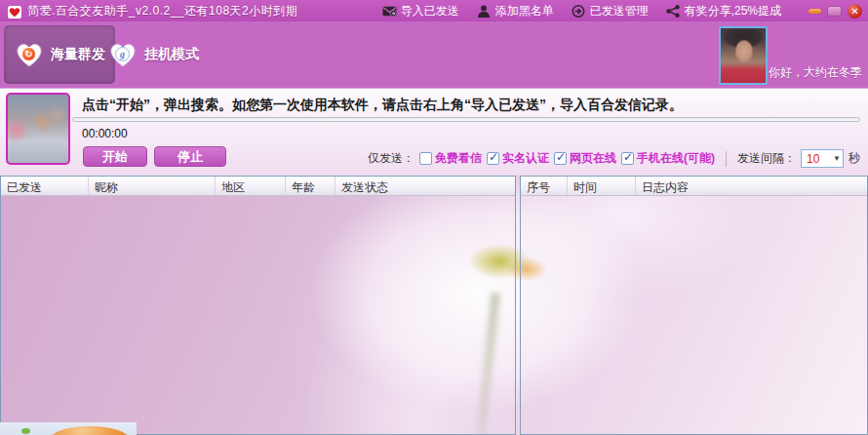 Image resolution: width=868 pixels, height=435 pixels. I want to click on checkbox-verified: 实名认证, so click(518, 158).